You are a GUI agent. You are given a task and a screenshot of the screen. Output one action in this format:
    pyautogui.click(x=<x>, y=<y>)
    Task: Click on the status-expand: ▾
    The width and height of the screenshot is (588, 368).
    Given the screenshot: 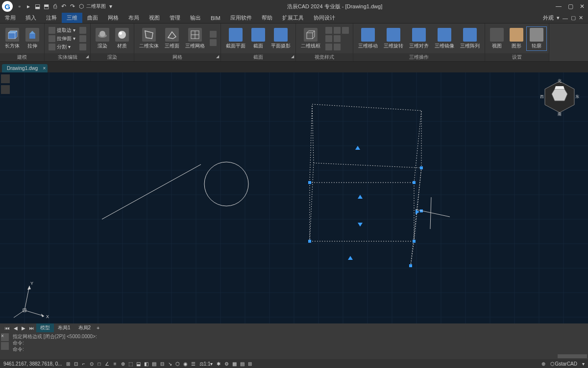 What is the action you would take?
    pyautogui.click(x=583, y=364)
    